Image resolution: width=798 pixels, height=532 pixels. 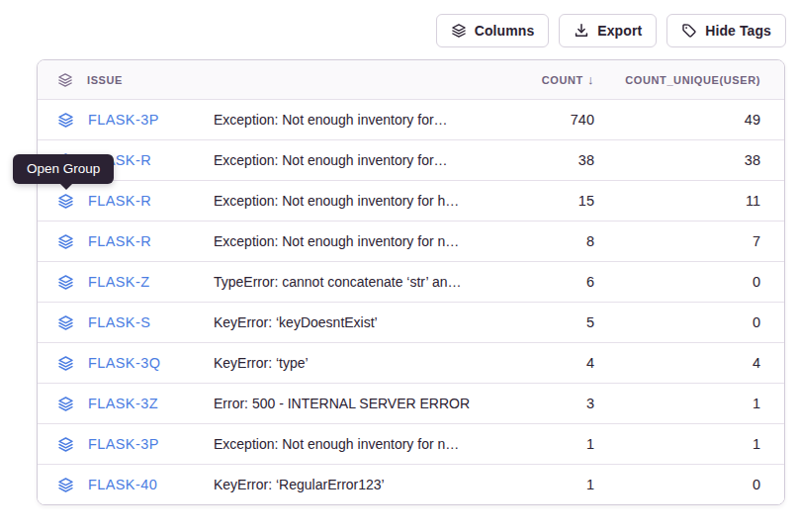 I want to click on count-value: 5, so click(x=550, y=322).